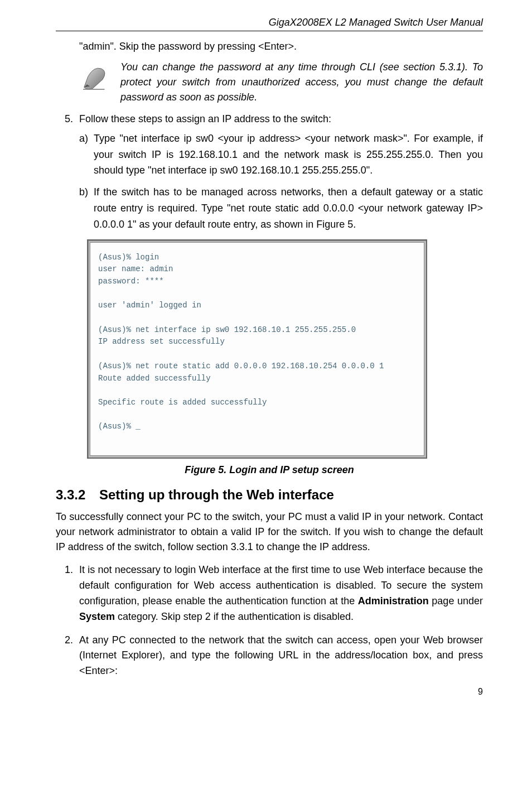 The width and height of the screenshot is (532, 799). I want to click on section-number: 3.3.2, so click(78, 495).